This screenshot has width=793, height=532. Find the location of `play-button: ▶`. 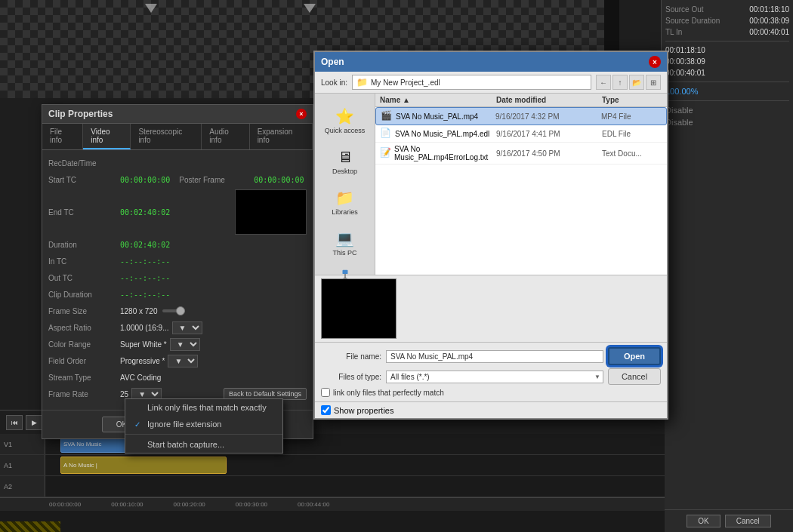

play-button: ▶ is located at coordinates (34, 423).